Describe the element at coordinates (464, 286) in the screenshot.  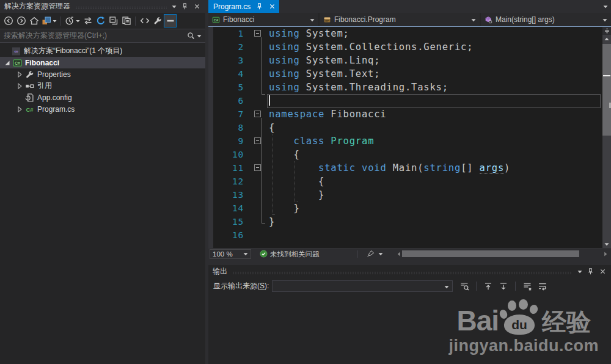
I see `find-message-button` at that location.